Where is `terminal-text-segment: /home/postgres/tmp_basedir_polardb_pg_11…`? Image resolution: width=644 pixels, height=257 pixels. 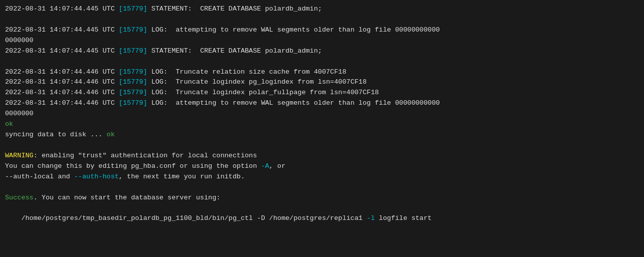
terminal-text-segment: /home/postgres/tmp_basedir_polardb_pg_11… is located at coordinates (186, 218).